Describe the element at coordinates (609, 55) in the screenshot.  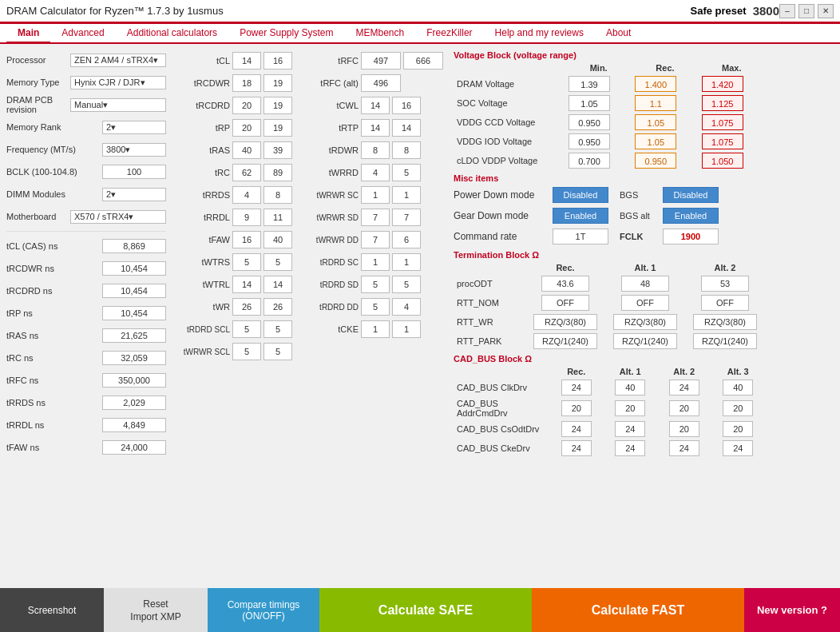
I see `voltage-block-header: Voltage Block (voltage range)` at that location.